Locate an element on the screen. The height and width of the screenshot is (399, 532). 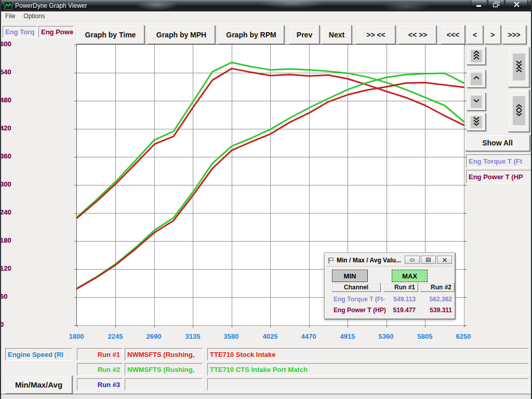
dialog-minimize-icon is located at coordinates (413, 260).